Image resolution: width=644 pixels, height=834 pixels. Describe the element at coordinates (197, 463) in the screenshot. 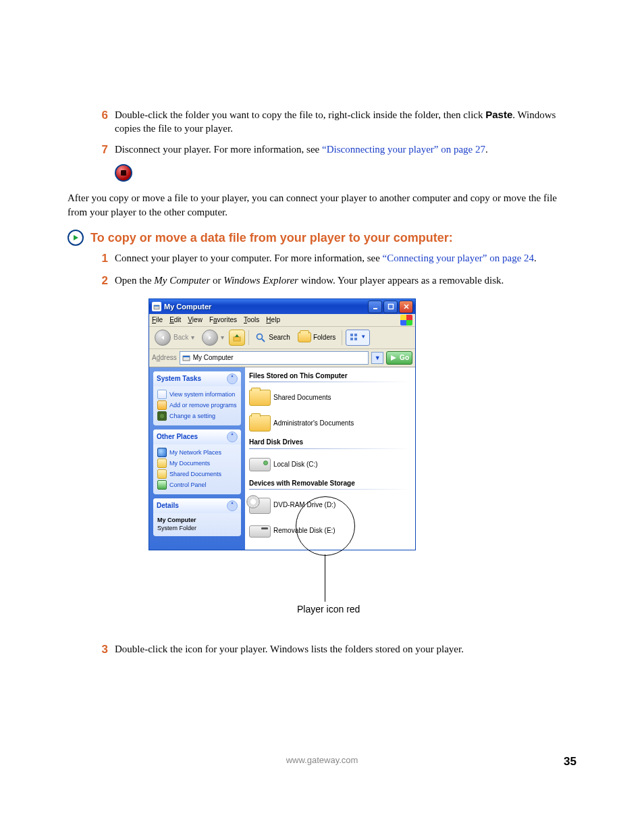

I see `place-link: My Documents` at that location.